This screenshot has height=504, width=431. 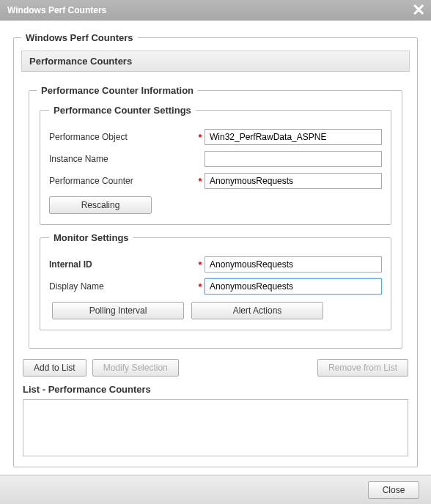 I want to click on list-box, so click(x=216, y=428).